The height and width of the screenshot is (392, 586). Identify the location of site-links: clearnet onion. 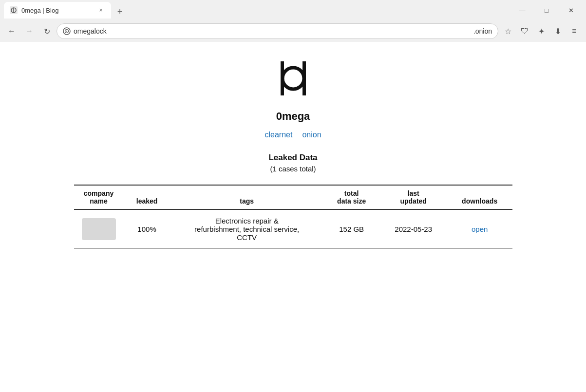
(293, 135).